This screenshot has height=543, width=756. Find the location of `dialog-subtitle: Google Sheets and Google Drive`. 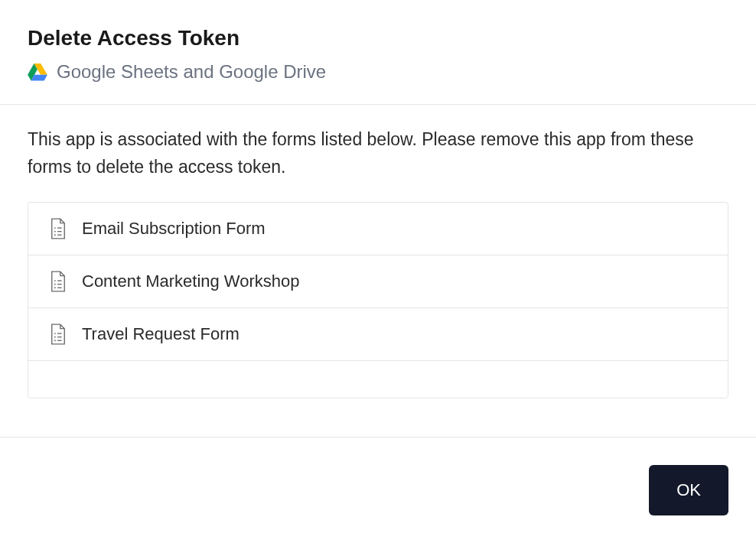

dialog-subtitle: Google Sheets and Google Drive is located at coordinates (191, 72).